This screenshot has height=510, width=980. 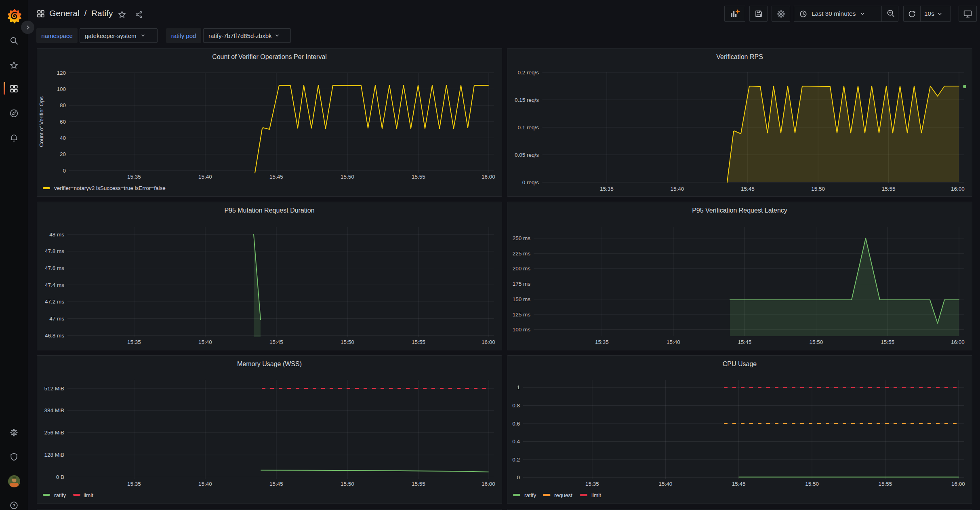 I want to click on svg-text: 0.15 req/s, so click(x=527, y=100).